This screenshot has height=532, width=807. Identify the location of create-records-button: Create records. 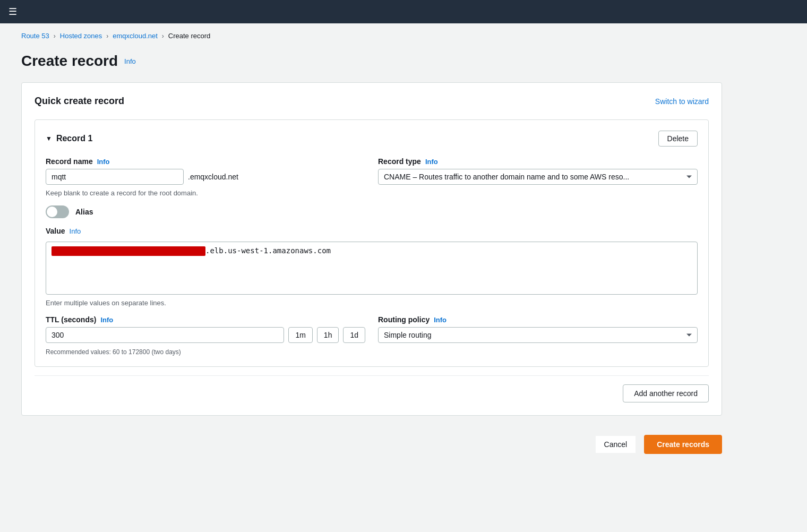
(683, 444).